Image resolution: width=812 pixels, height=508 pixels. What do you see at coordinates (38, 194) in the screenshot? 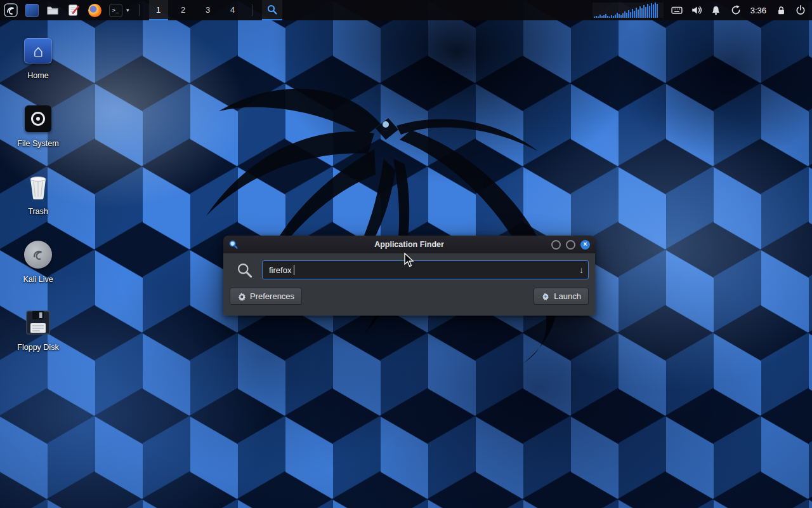
I see `desktop-icon-trash: Trash` at bounding box center [38, 194].